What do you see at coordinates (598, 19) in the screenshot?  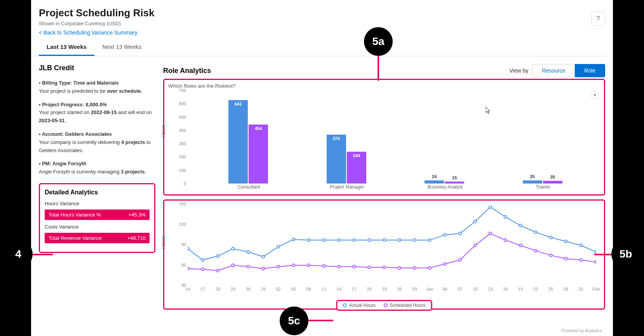 I see `help-button: ?` at bounding box center [598, 19].